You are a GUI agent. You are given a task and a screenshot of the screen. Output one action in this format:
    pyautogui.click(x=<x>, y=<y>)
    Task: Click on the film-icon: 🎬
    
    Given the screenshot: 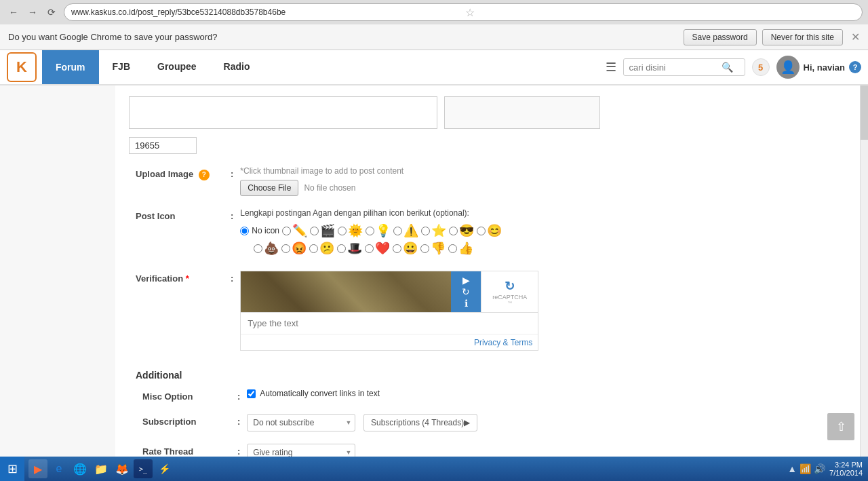 What is the action you would take?
    pyautogui.click(x=328, y=231)
    